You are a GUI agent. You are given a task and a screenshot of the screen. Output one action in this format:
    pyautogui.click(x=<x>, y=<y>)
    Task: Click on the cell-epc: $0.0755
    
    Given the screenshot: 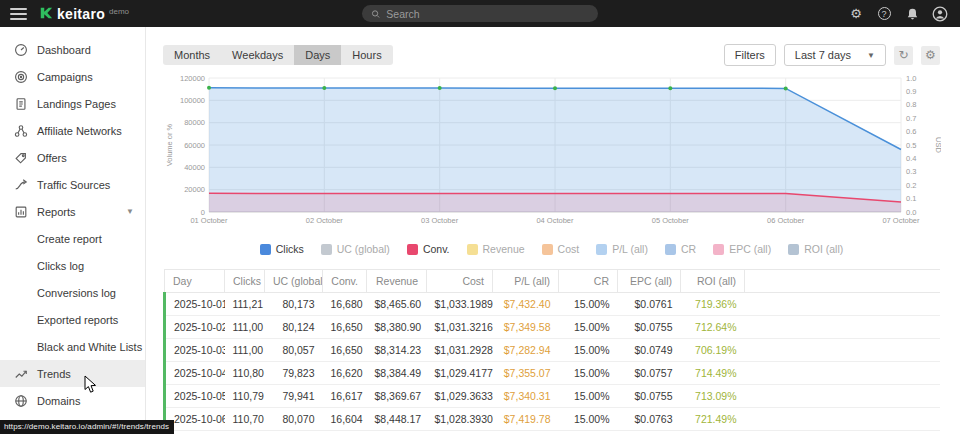 What is the action you would take?
    pyautogui.click(x=650, y=396)
    